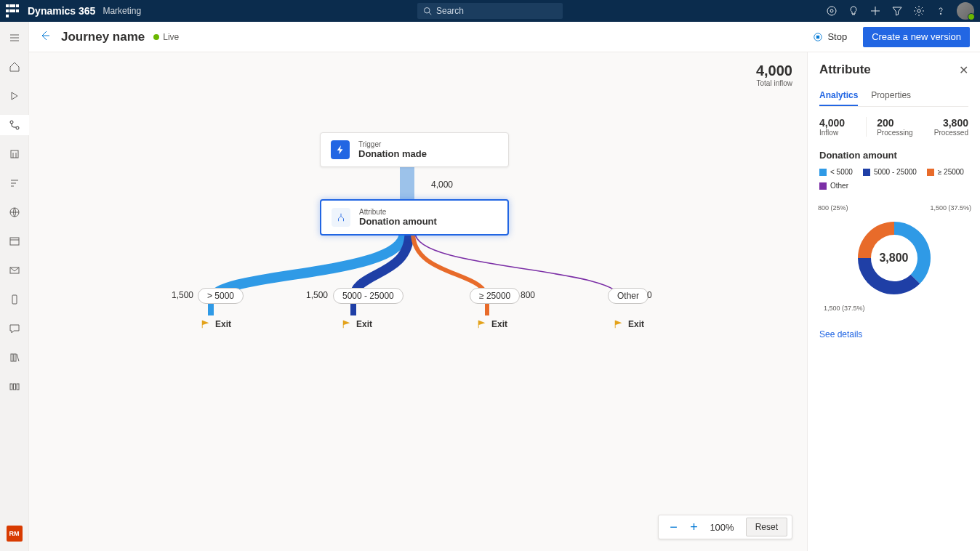  Describe the element at coordinates (833, 208) in the screenshot. I see `donut-label-c: 800 (25%)` at that location.